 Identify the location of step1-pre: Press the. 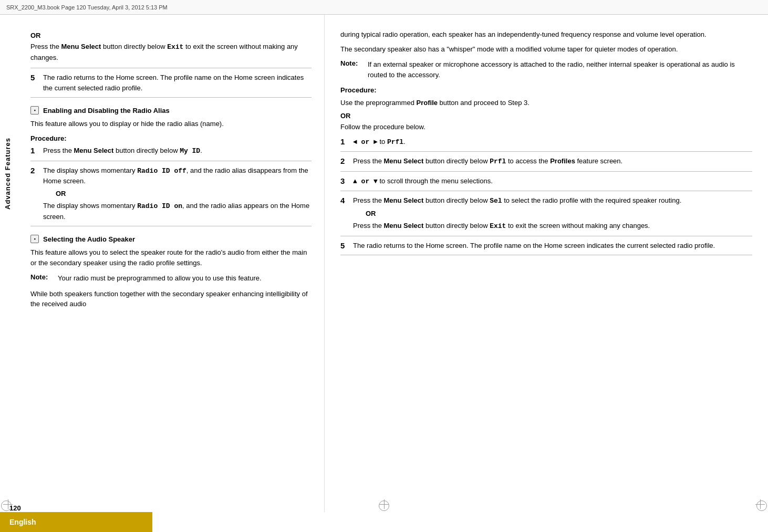
(59, 150).